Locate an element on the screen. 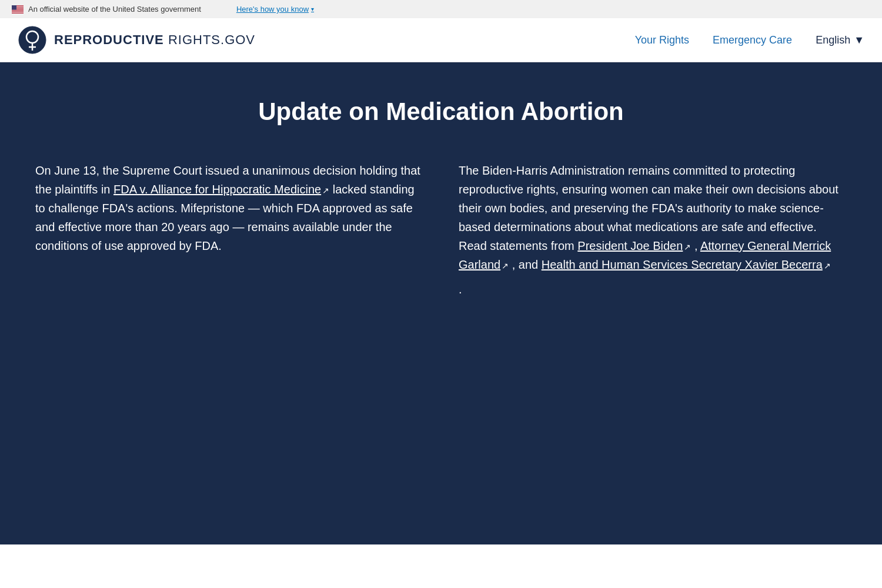  left-column-paragraph: On June 13, the Supreme Court issued a u… is located at coordinates (229, 208).